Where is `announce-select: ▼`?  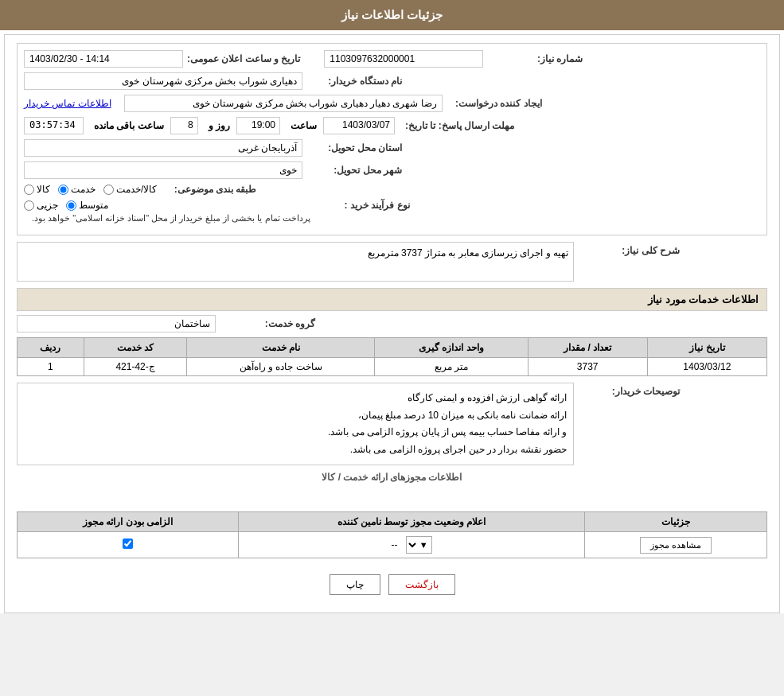 announce-select: ▼ is located at coordinates (419, 545).